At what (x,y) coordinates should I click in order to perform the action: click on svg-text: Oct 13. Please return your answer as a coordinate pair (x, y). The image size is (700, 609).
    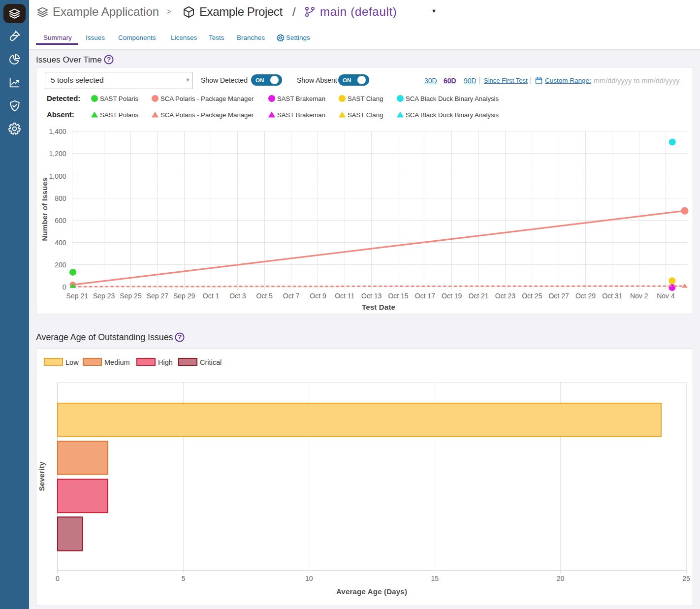
    Looking at the image, I should click on (371, 296).